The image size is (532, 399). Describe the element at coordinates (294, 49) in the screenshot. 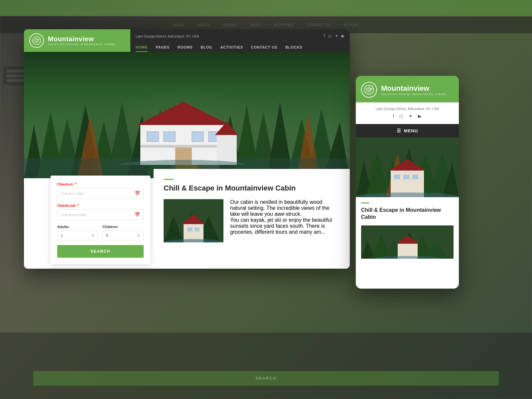

I see `nav-blocks: BLOCKS` at that location.